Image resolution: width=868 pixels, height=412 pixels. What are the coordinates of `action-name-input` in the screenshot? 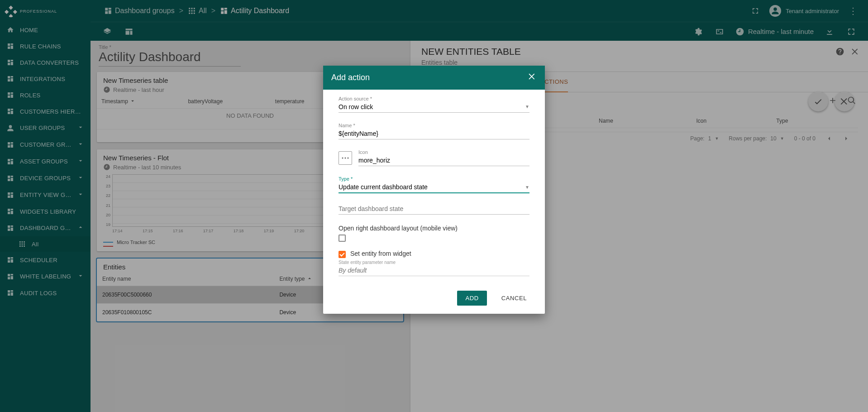 It's located at (434, 134).